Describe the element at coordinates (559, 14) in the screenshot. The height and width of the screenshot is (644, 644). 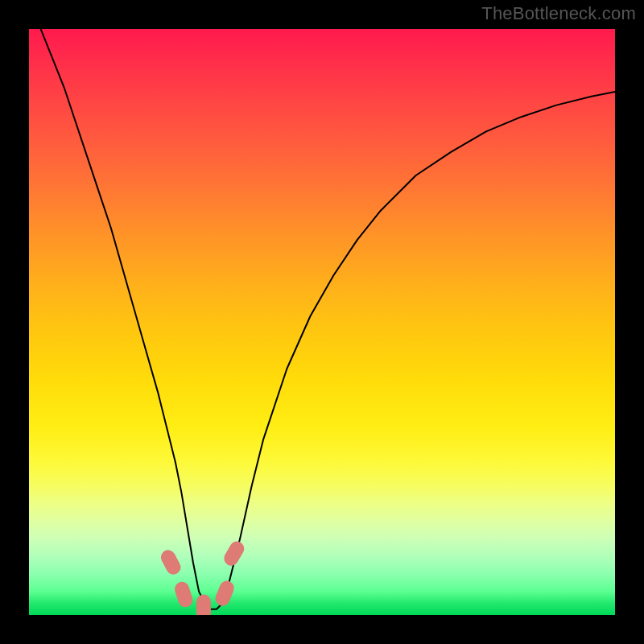
I see `watermark-text: TheBottleneck.com` at that location.